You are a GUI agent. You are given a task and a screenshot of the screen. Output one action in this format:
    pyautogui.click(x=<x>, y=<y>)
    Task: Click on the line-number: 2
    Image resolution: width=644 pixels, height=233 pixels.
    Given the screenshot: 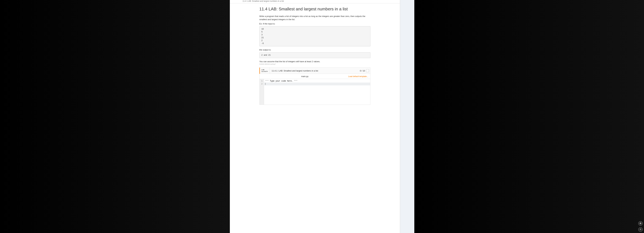 What is the action you would take?
    pyautogui.click(x=262, y=84)
    